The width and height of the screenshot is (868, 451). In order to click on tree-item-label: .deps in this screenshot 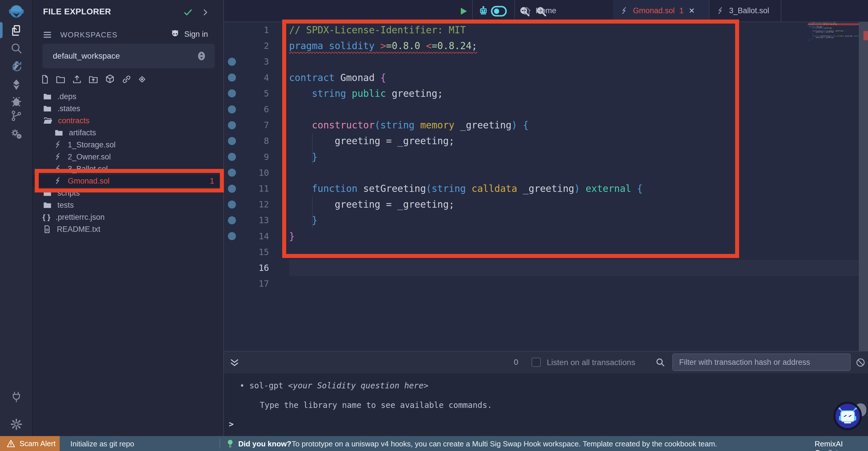, I will do `click(67, 96)`.